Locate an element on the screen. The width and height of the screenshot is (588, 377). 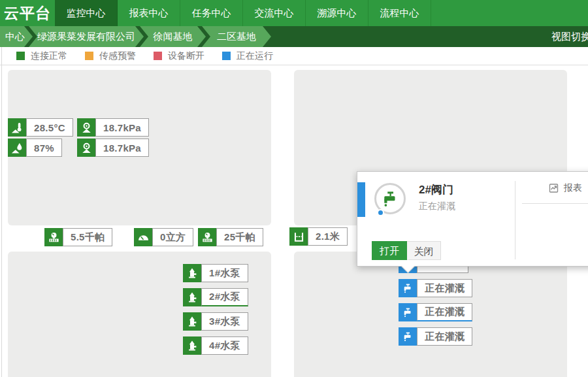
valve-2-badge: 正在灌溉 is located at coordinates (435, 288).